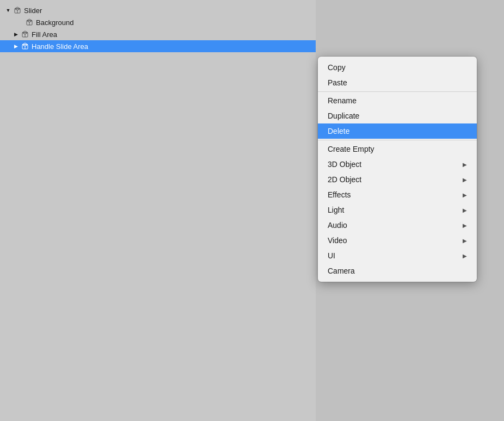 The width and height of the screenshot is (504, 421). Describe the element at coordinates (25, 34) in the screenshot. I see `cube-icon-fill-area` at that location.